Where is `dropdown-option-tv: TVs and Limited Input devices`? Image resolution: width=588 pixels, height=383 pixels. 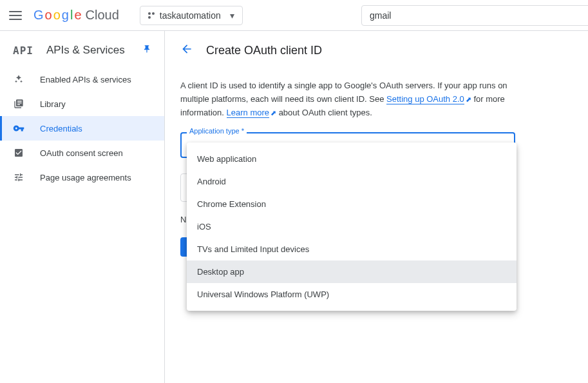
dropdown-option-tv: TVs and Limited Input devices is located at coordinates (352, 249).